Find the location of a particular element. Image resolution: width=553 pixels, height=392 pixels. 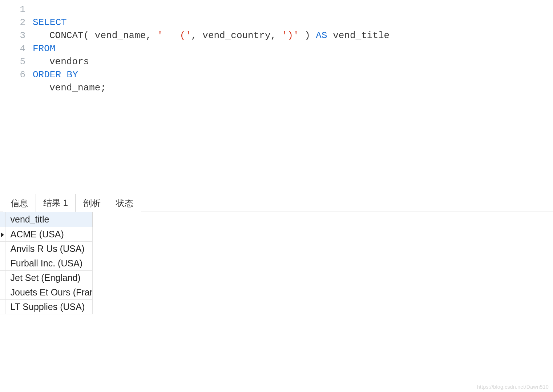

cell-value: Jouets Et Ours (Frar is located at coordinates (49, 293).